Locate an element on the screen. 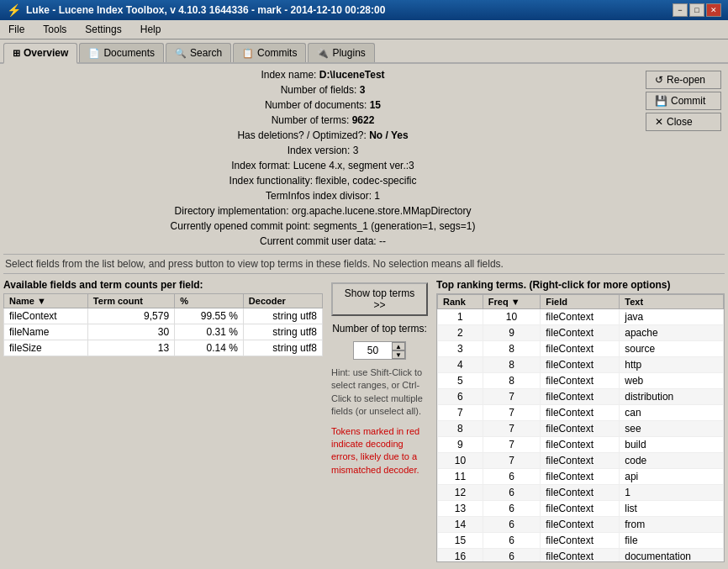  tab-overview-label: Overview is located at coordinates (45, 53).